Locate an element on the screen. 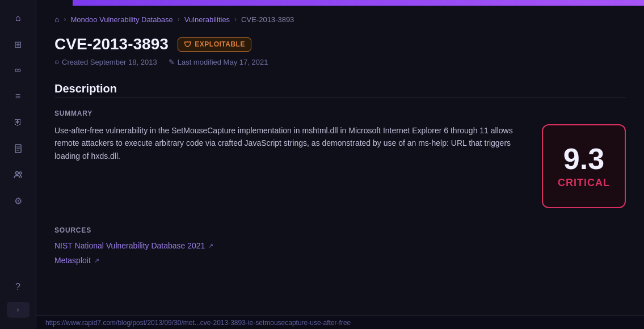 Image resolution: width=644 pixels, height=329 pixels. cve-modified: ✎ Last modified May 17, 2021 is located at coordinates (218, 62).